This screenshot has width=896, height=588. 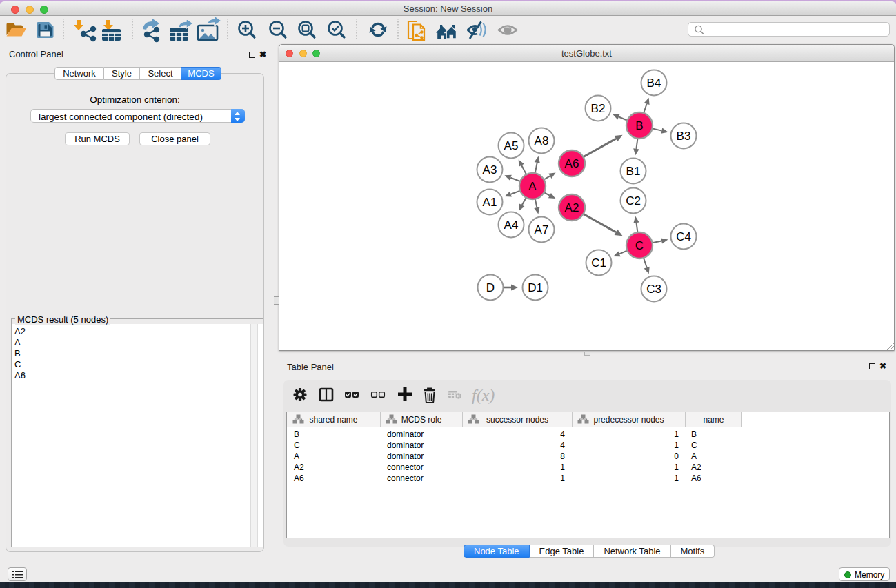 What do you see at coordinates (490, 170) in the screenshot?
I see `svg-text: A3` at bounding box center [490, 170].